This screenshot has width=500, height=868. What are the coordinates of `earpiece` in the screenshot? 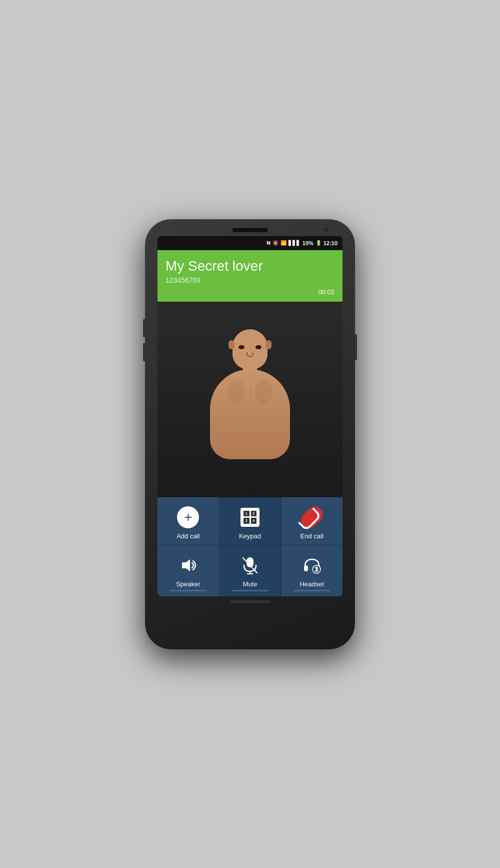 It's located at (250, 230).